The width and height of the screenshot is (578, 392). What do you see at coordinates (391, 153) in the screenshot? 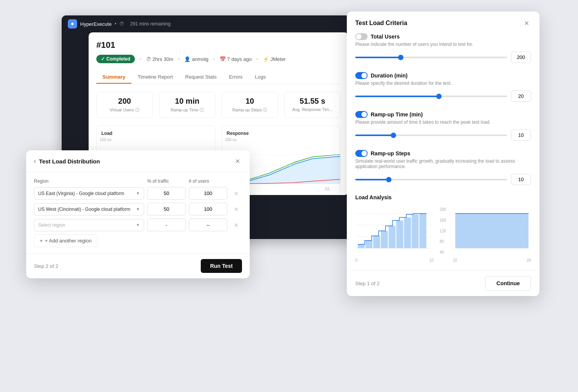
I see `rampup-steps-label: Ramp-up Steps` at bounding box center [391, 153].